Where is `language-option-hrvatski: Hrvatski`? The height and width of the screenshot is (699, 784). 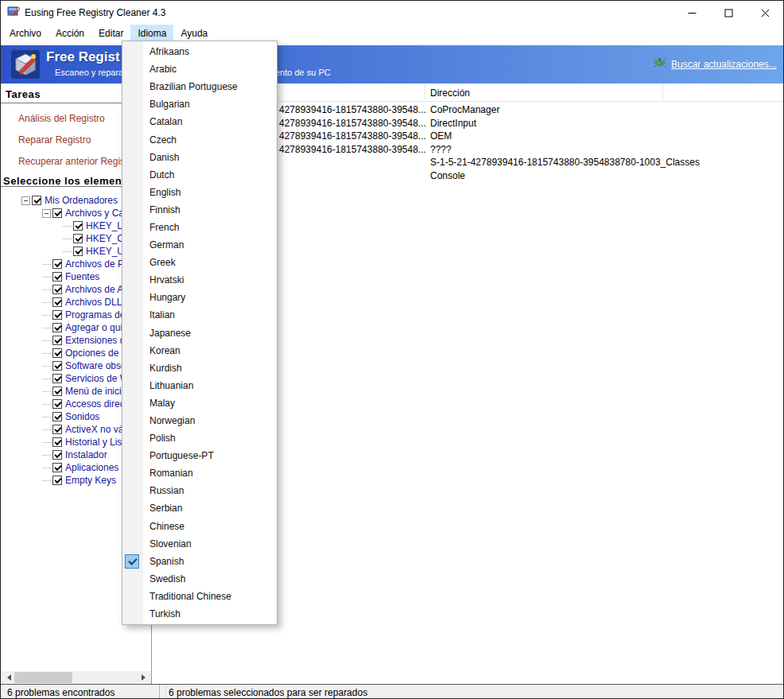 language-option-hrvatski: Hrvatski is located at coordinates (200, 280).